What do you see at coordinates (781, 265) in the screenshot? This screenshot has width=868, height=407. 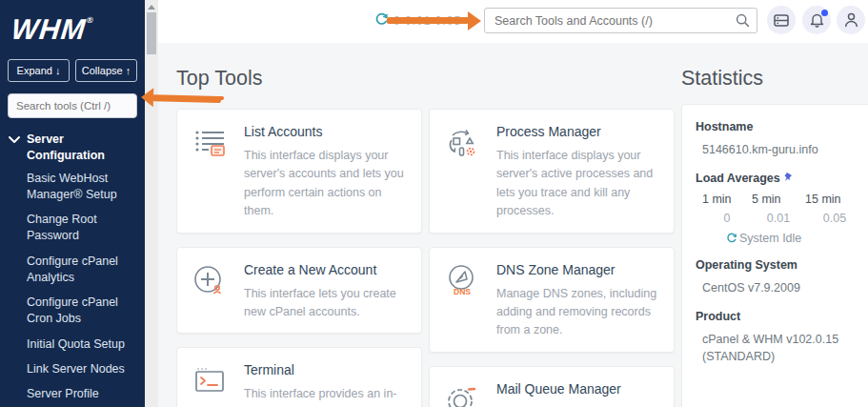 I see `operating-system-label: Operating System` at bounding box center [781, 265].